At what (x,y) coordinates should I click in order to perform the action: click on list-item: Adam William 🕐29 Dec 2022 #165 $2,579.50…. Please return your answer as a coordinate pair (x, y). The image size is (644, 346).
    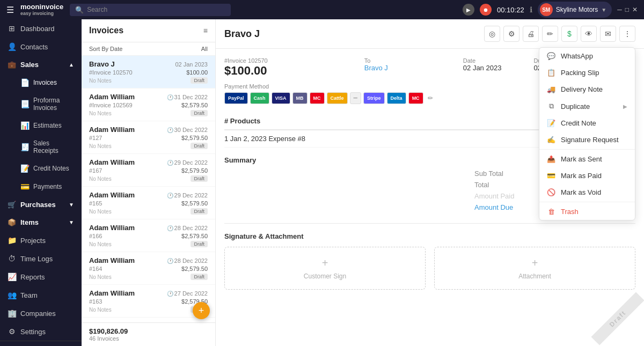
    Looking at the image, I should click on (148, 203).